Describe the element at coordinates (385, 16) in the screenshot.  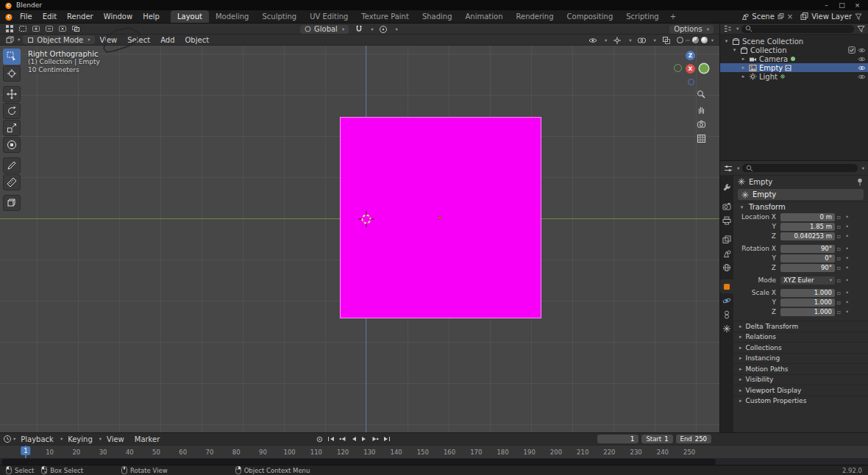
I see `workspace-tab-texture-paint: Texture Paint` at that location.